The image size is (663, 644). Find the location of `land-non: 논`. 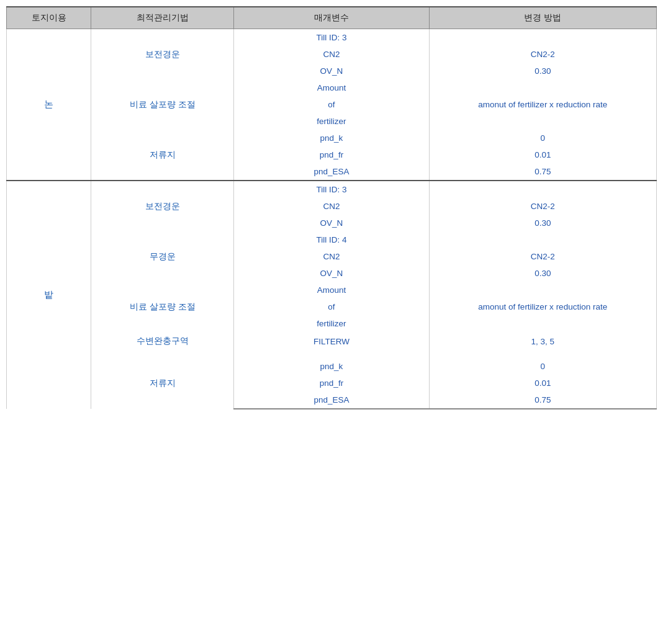

land-non: 논 is located at coordinates (49, 105).